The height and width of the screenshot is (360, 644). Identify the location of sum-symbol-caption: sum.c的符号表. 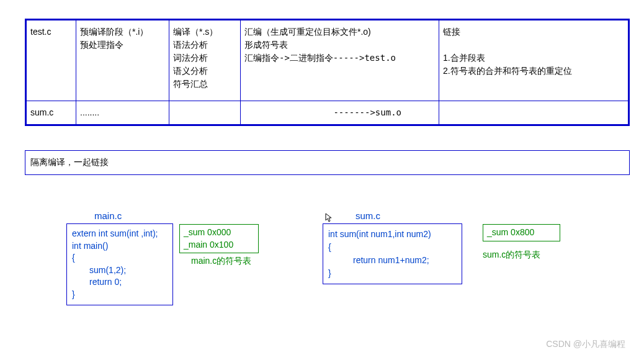
(511, 255).